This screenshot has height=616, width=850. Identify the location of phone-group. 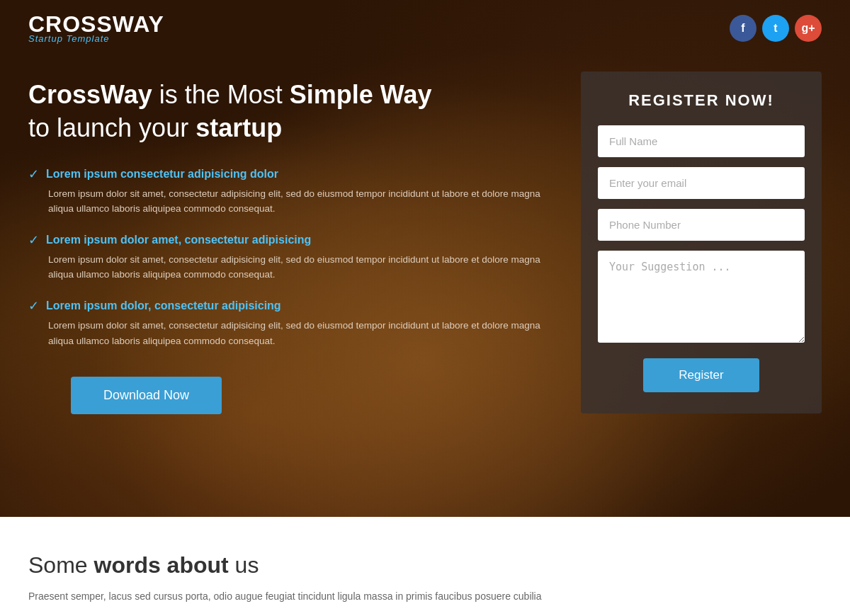
(701, 225).